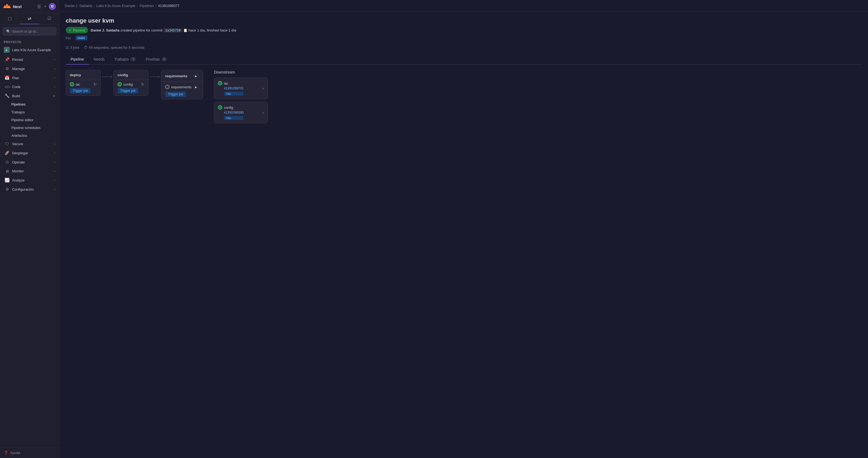 The height and width of the screenshot is (458, 868). I want to click on job-requirements-label: requirements, so click(181, 87).